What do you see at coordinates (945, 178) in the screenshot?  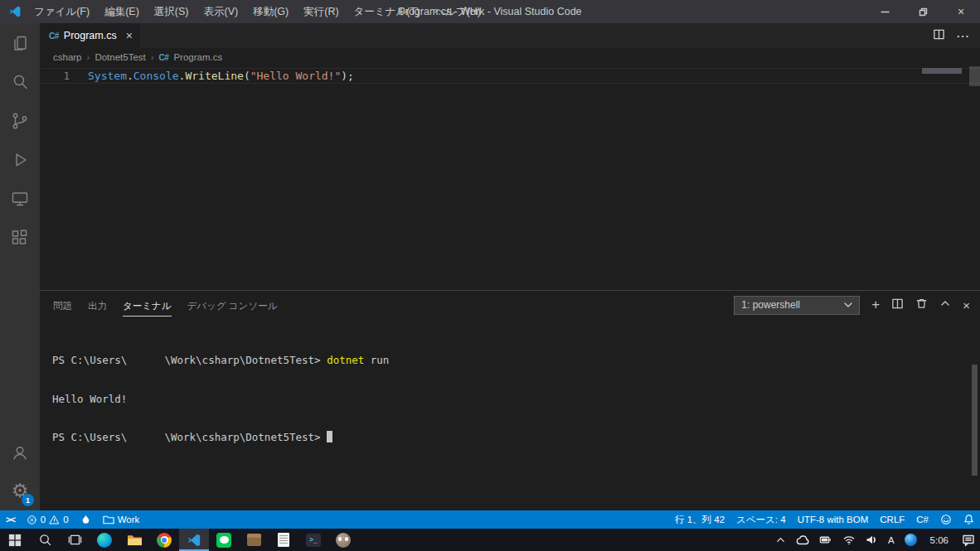 I see `minimap` at bounding box center [945, 178].